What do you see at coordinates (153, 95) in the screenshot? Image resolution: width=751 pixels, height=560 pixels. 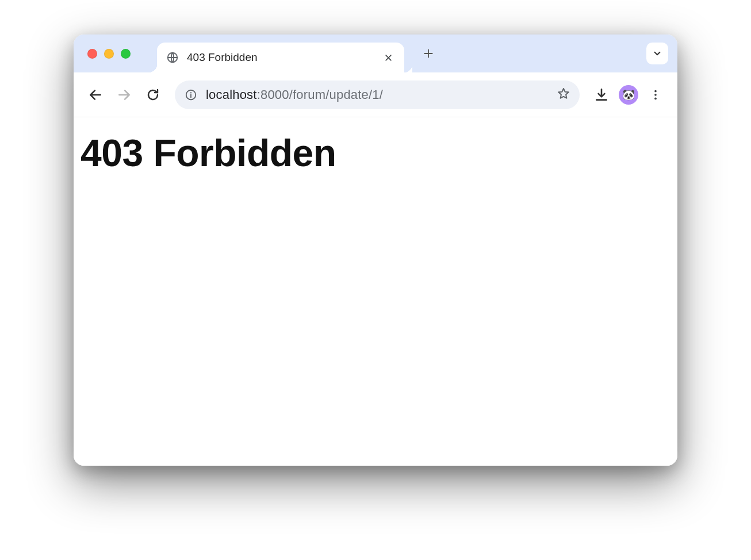 I see `reload-icon` at bounding box center [153, 95].